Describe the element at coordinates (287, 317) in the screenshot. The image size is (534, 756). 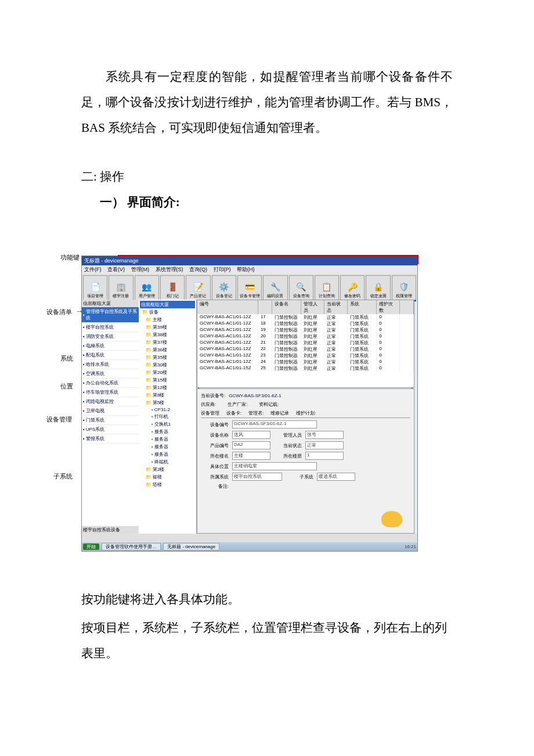
I see `cell: 门禁控制器` at that location.